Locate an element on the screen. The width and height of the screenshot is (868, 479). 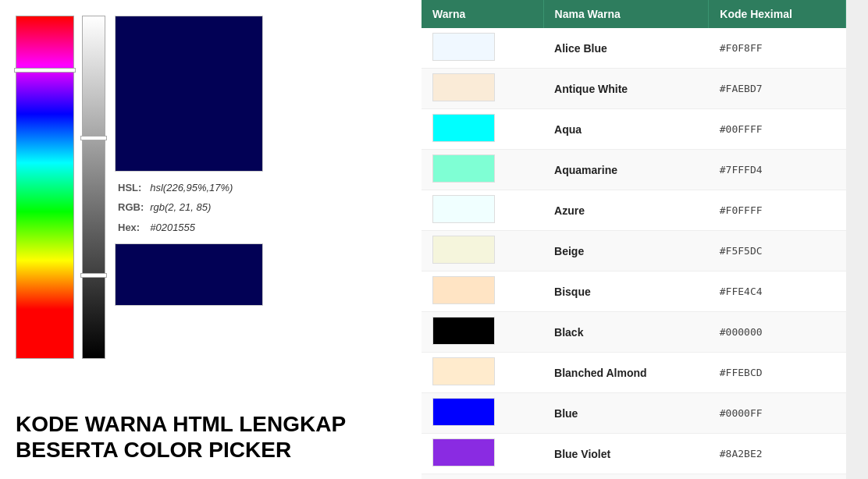
color-name: Black is located at coordinates (626, 332).